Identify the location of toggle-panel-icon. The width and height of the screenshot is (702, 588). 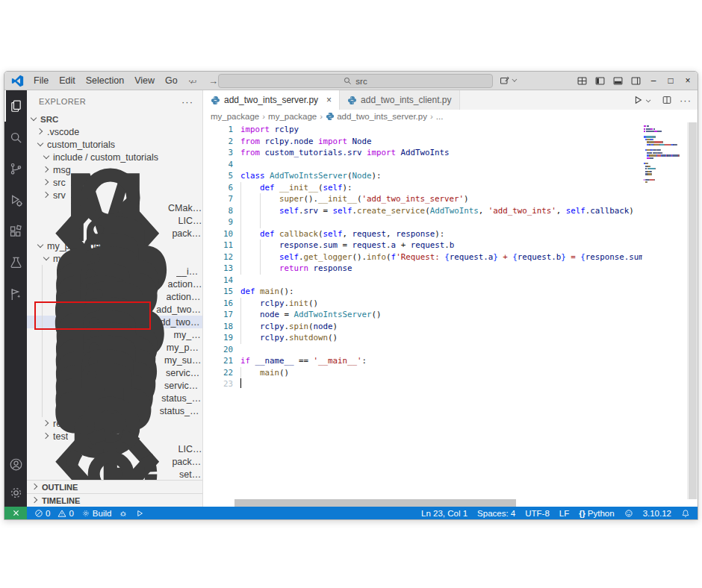
(618, 81).